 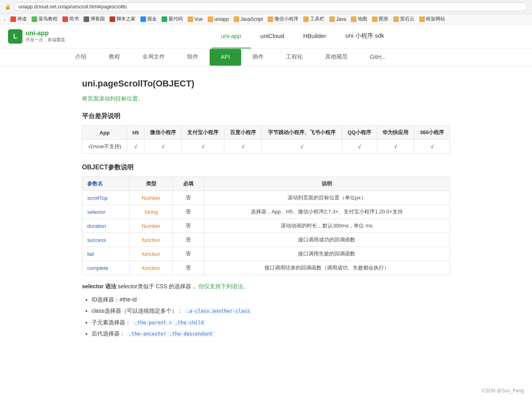 What do you see at coordinates (395, 133) in the screenshot?
I see `platform-col-huawei: 华为快应用` at bounding box center [395, 133].